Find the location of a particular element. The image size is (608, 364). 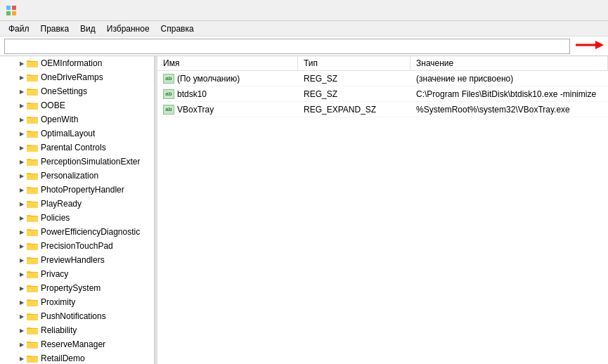

tree-item: ▶ OEMInformation is located at coordinates (77, 63).